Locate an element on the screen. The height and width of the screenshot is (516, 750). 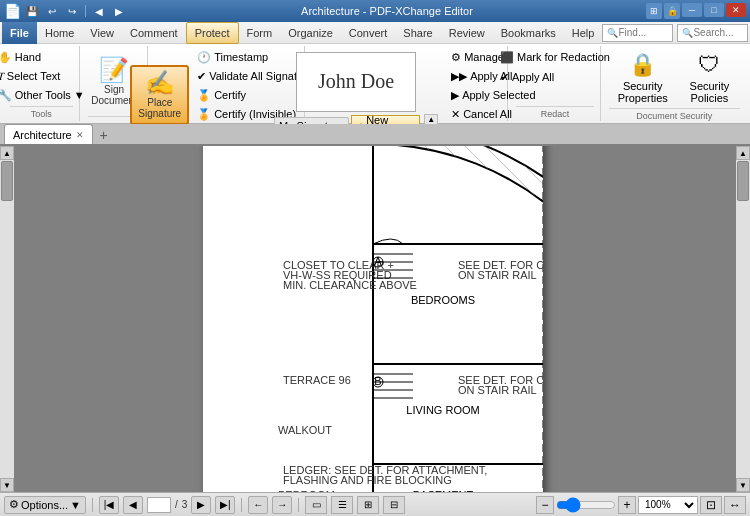
shield-icon: 🛡 is located at coordinates (709, 65).